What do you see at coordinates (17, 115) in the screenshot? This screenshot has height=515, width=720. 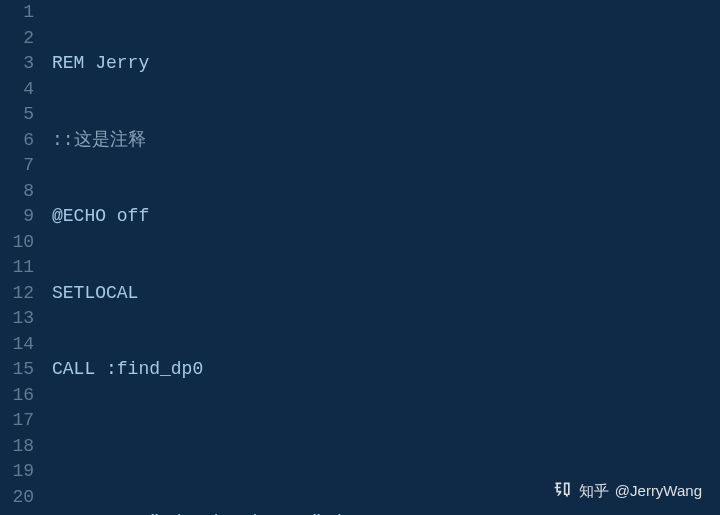 I see `line-number: 5` at bounding box center [17, 115].